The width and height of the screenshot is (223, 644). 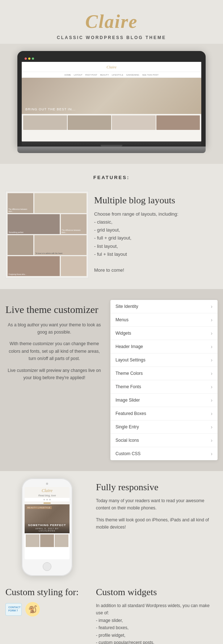 I want to click on features-section: FEATURES:, so click(x=112, y=177).